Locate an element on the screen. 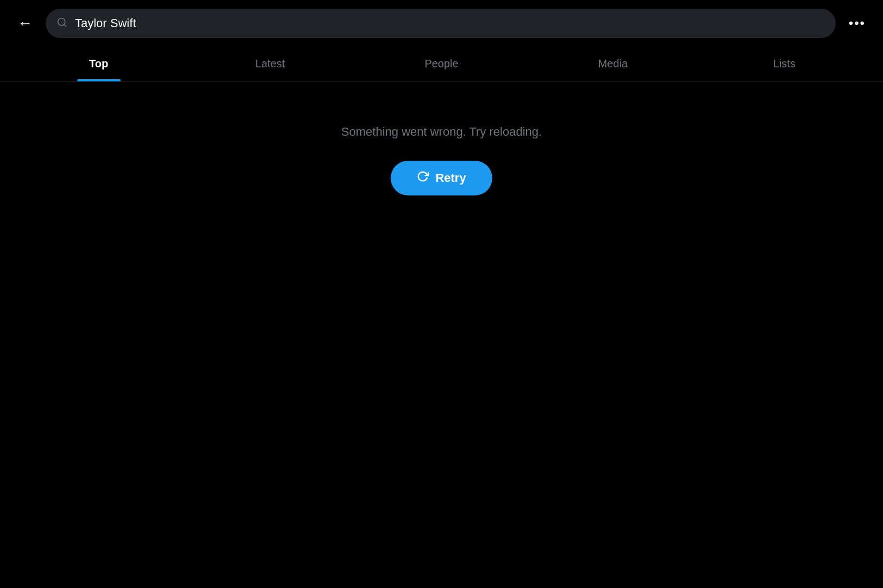 This screenshot has width=883, height=588. search-bar is located at coordinates (441, 23).